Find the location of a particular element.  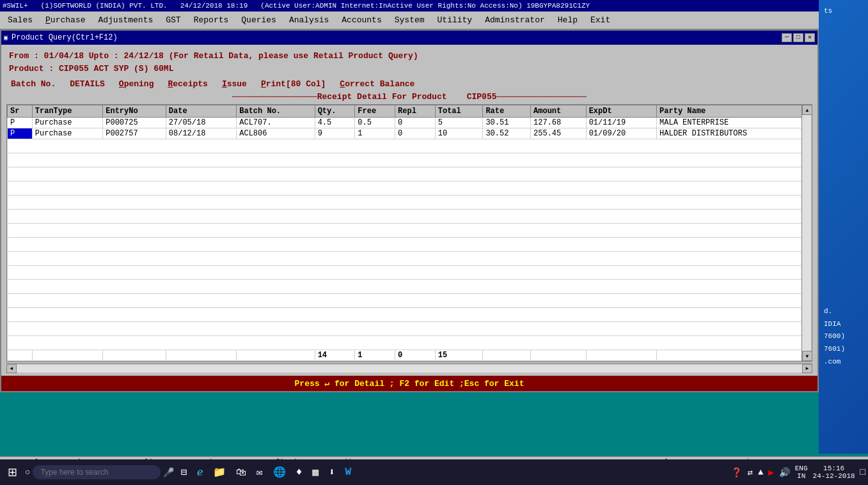

table-row: P Purchase P000725 27/05/18 ACL707. 4.5 … is located at coordinates (409, 123).